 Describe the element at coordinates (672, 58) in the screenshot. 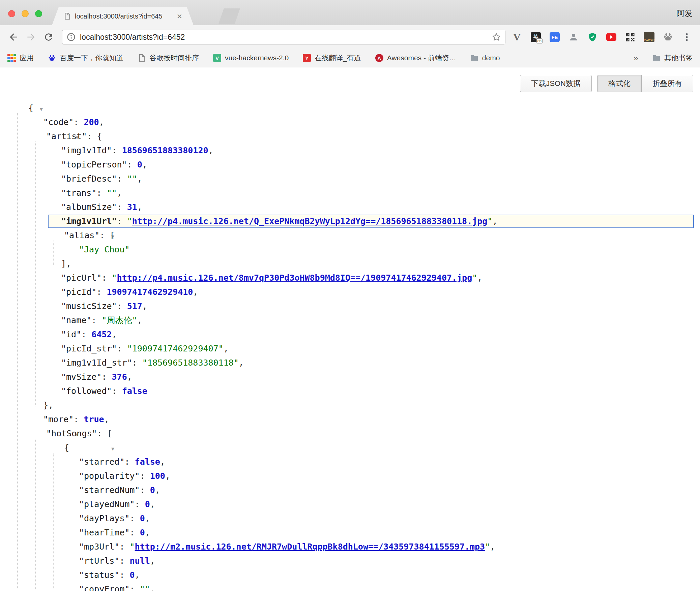

I see `other-bookmarks-folder: 其他书签` at that location.